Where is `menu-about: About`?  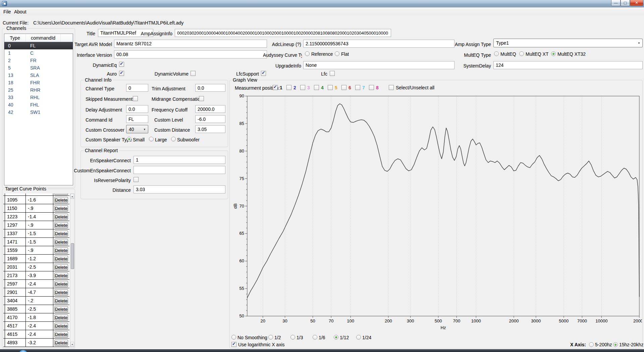 menu-about: About is located at coordinates (20, 12).